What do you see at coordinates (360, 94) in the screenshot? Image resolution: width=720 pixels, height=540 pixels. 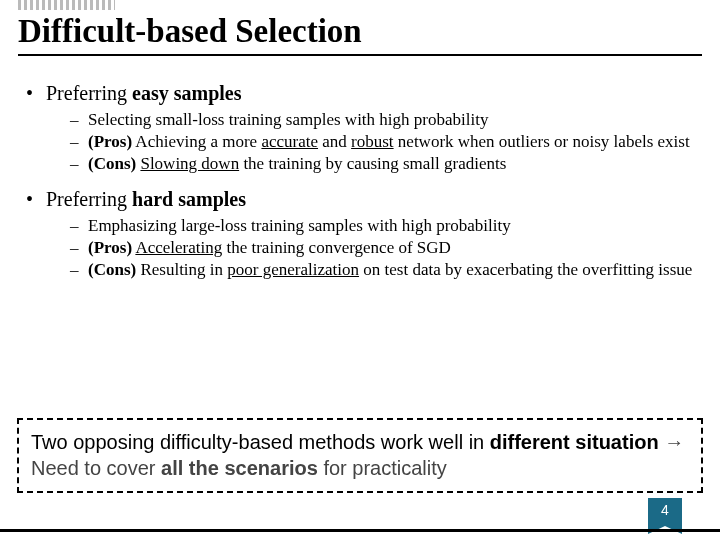 I see `bullet-easy: •Preferring easy samples` at bounding box center [360, 94].